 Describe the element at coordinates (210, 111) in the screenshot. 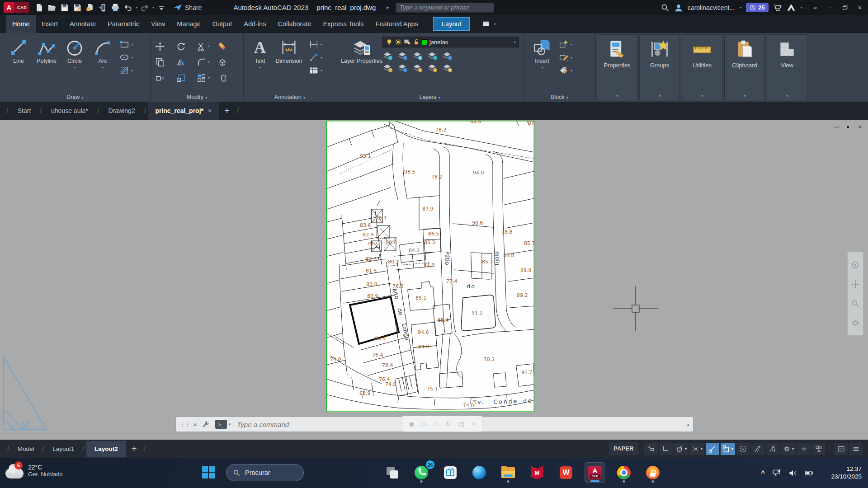

I see `file-tab-close-icon: ×` at that location.